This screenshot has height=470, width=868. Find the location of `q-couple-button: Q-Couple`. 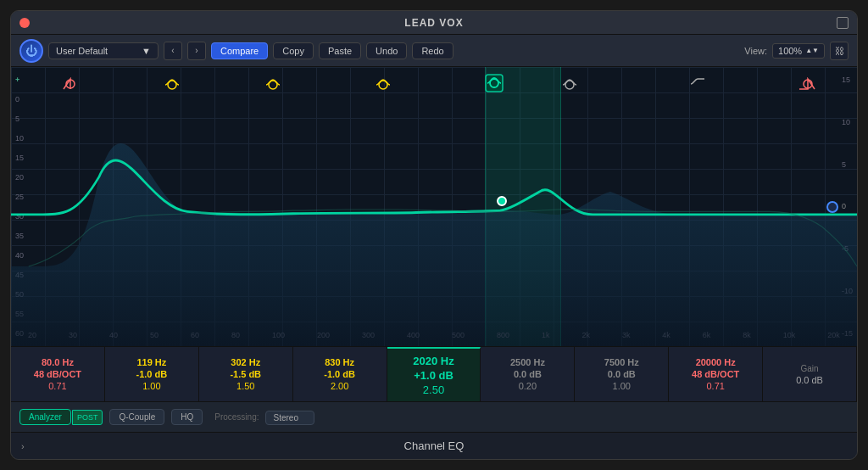

q-couple-button: Q-Couple is located at coordinates (137, 417).